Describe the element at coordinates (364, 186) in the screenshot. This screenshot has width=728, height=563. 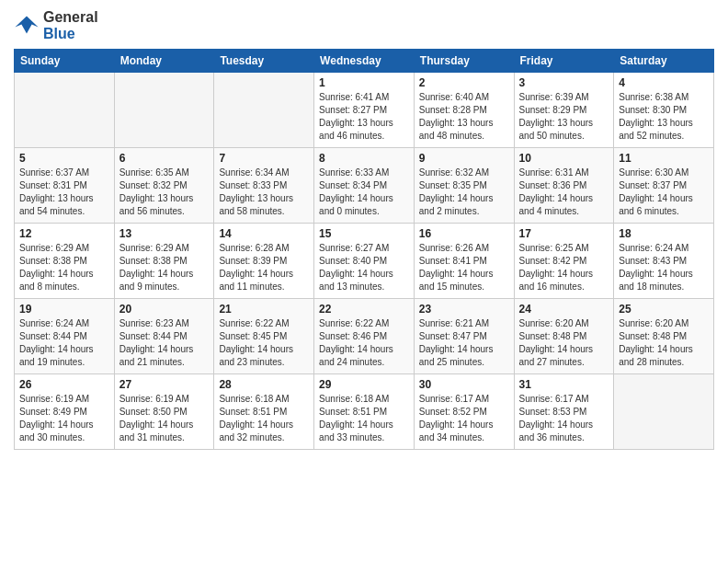
I see `calendar-week-row: 5Sunrise: 6:37 AM Sunset: 8:31 PM Daylig…` at that location.